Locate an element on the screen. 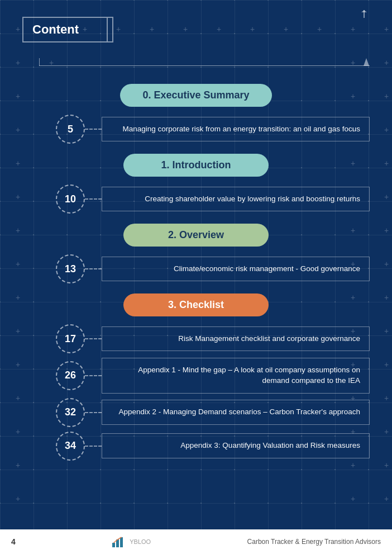 The height and width of the screenshot is (554, 392). content-title-box: Content is located at coordinates (68, 30).